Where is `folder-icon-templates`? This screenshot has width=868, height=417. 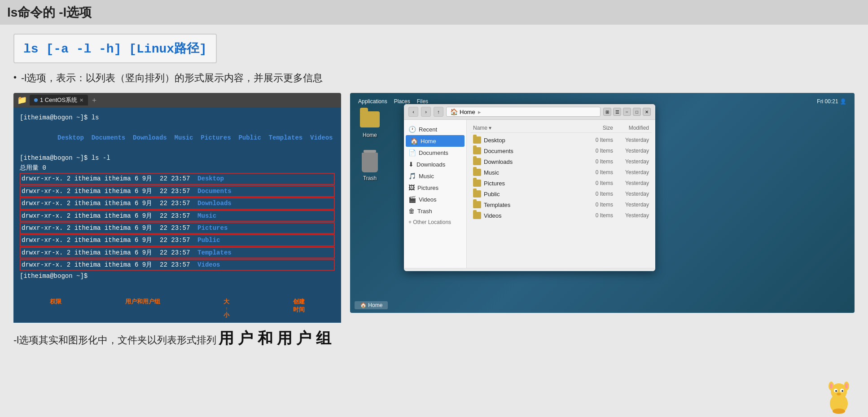
folder-icon-templates is located at coordinates (477, 205).